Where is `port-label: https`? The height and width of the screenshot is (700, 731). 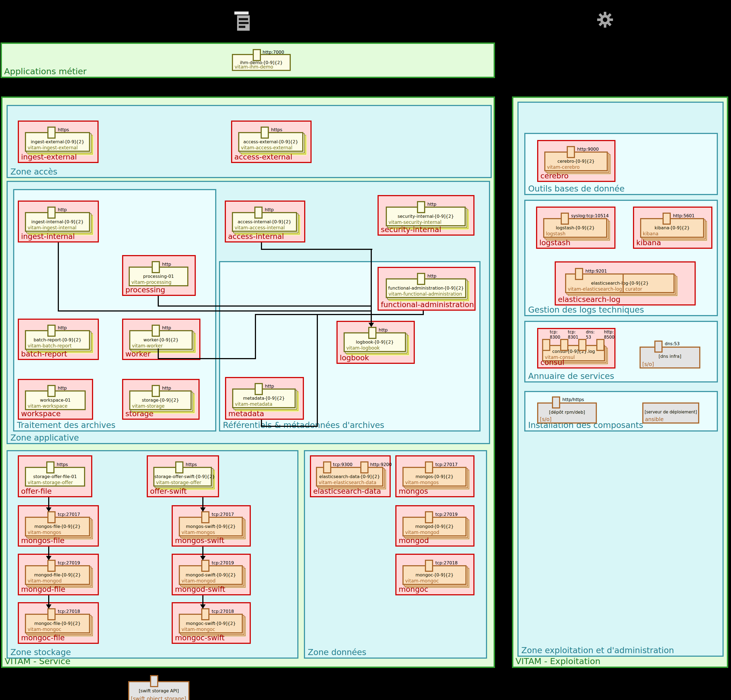
port-label: https is located at coordinates (63, 130).